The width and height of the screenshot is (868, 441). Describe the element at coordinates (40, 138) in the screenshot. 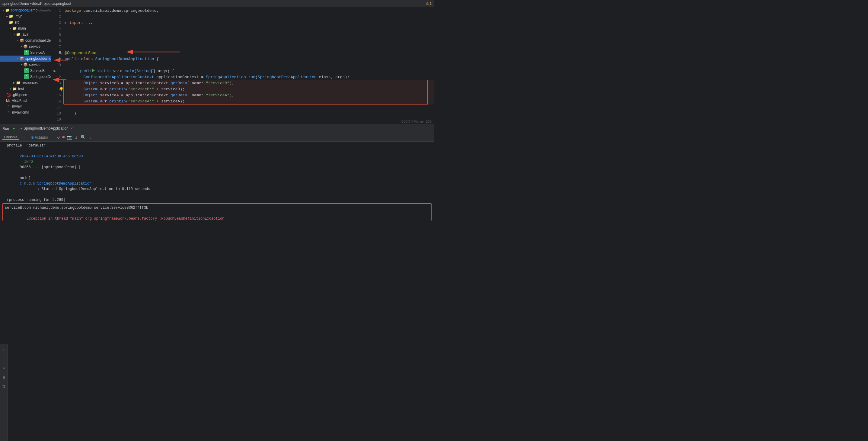

I see `console-tab-actuator: ⊙Actuator` at that location.